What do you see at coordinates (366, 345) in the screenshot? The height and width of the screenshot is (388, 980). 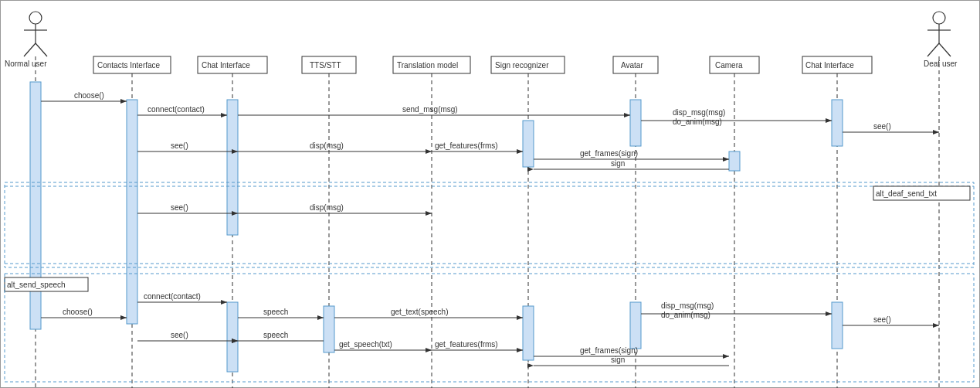 I see `msg-get-speech-txt: get_speech(txt)` at bounding box center [366, 345].